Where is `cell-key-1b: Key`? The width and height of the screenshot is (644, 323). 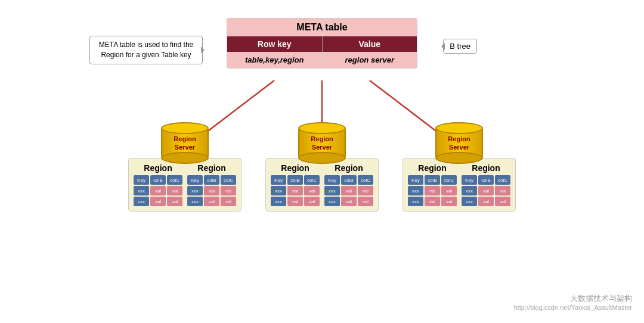 cell-key-1b: Key is located at coordinates (195, 180).